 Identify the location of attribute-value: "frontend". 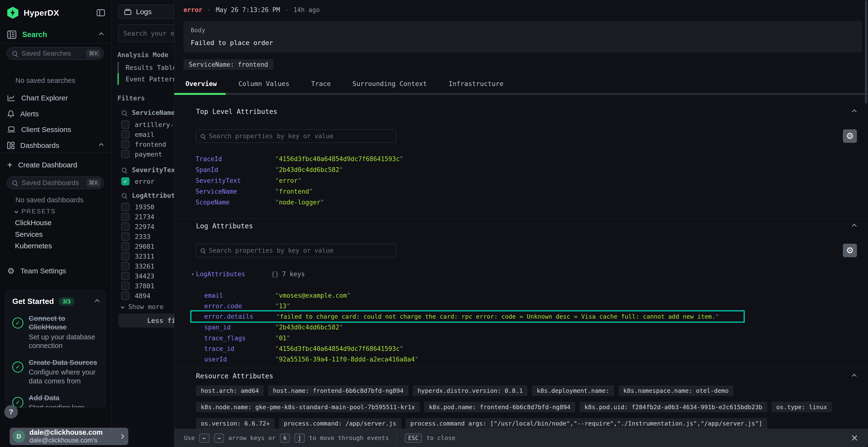
(294, 192).